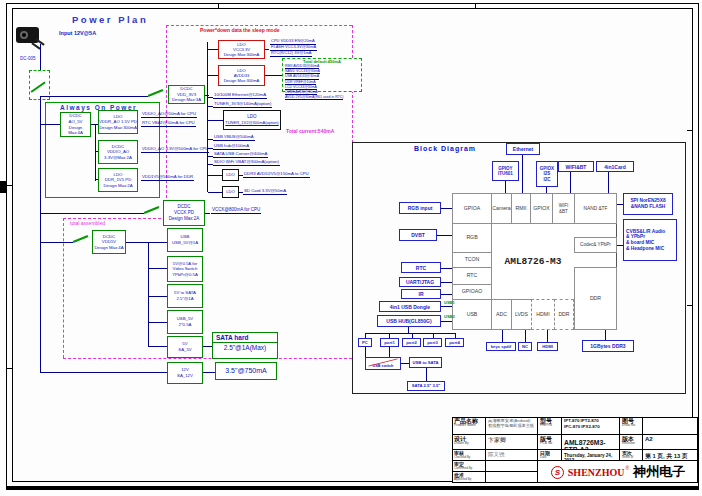 Image resolution: width=702 pixels, height=496 pixels. What do you see at coordinates (469, 456) in the screenshot?
I see `checked-by-label: 审核 Checked By` at bounding box center [469, 456].